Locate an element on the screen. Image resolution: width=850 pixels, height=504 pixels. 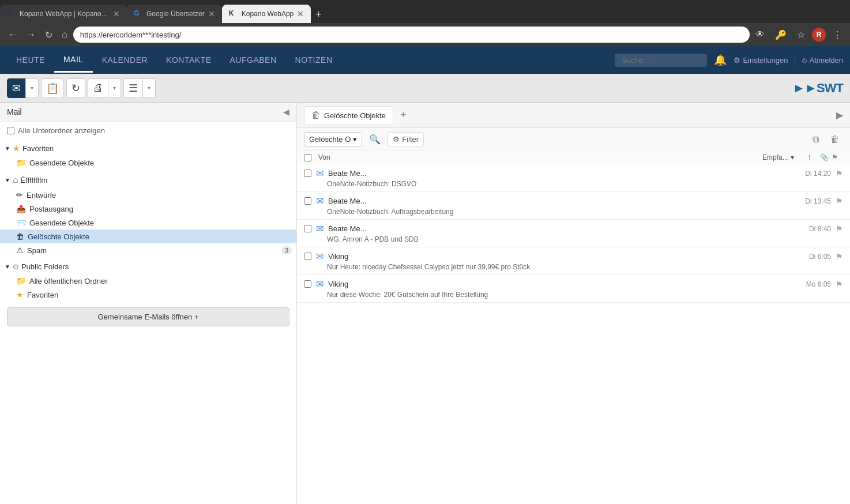
key-button: 🔑 is located at coordinates (781, 35).